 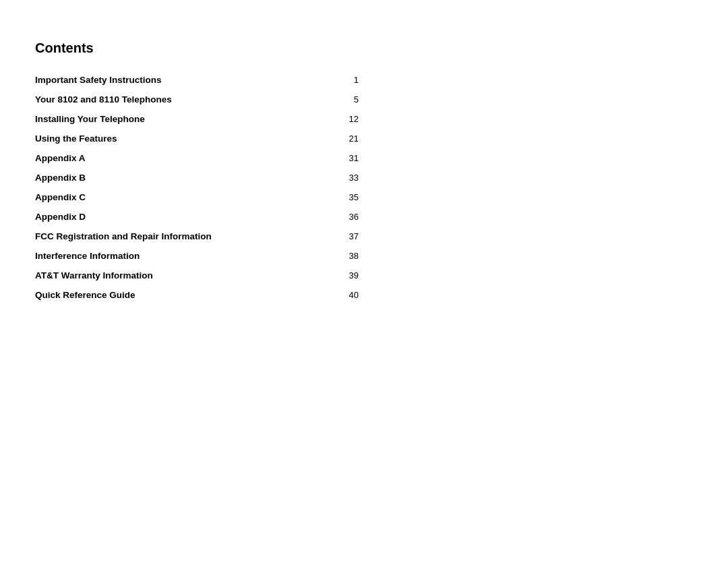 I want to click on contents-heading: Contents, so click(x=364, y=49).